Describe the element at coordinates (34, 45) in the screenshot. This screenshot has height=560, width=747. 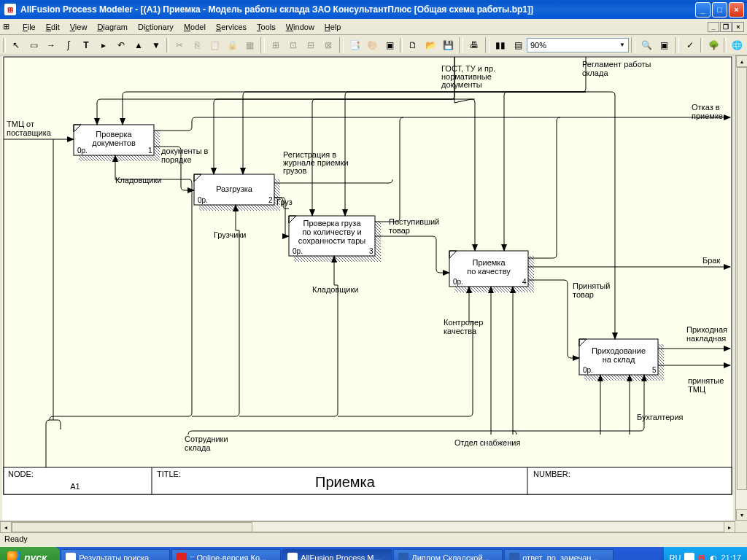
I see `box-tool: ▭` at that location.